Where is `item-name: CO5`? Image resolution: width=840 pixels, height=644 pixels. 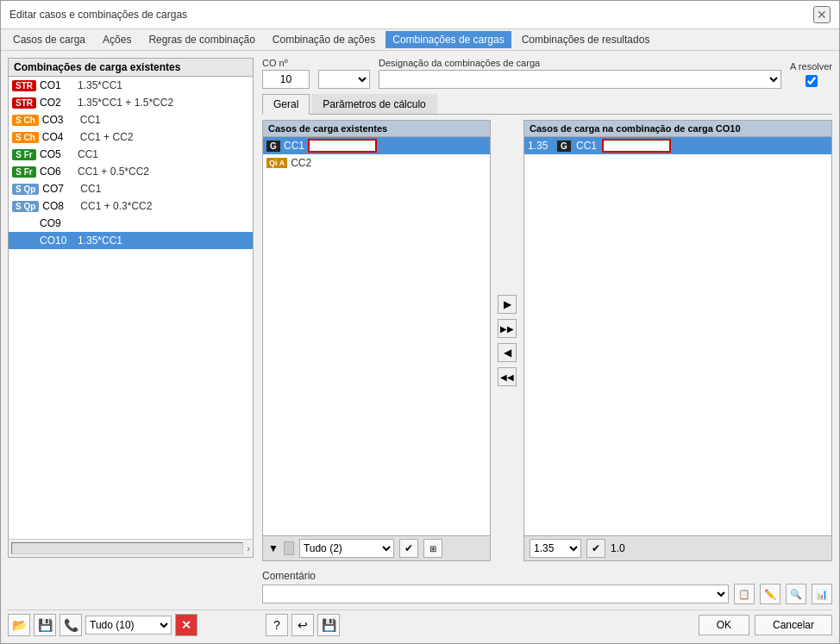
item-name: CO5 is located at coordinates (57, 154).